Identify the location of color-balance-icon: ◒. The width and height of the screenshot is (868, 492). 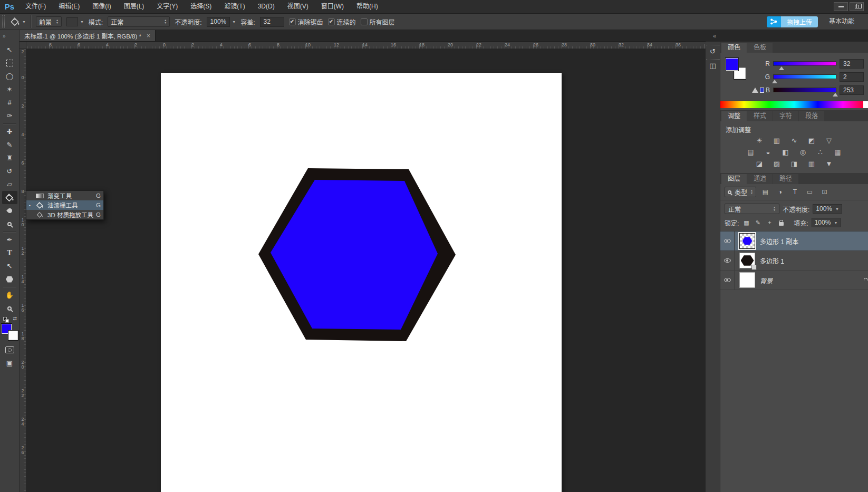
(768, 152).